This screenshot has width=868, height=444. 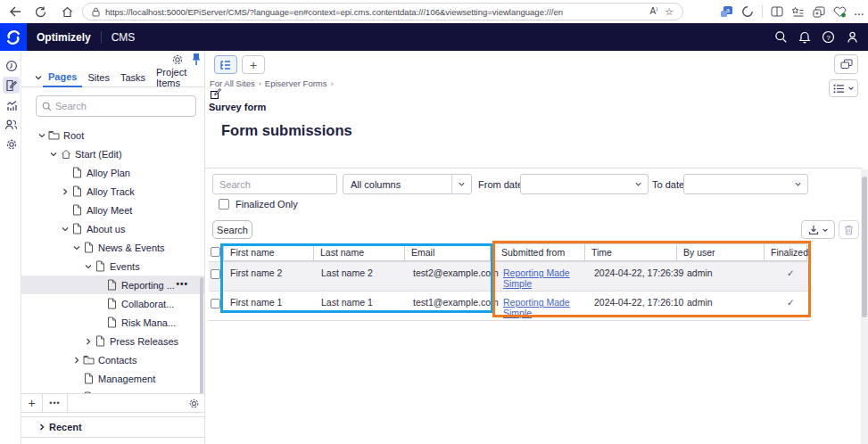 I want to click on favorite-star-icon: ☆, so click(x=669, y=12).